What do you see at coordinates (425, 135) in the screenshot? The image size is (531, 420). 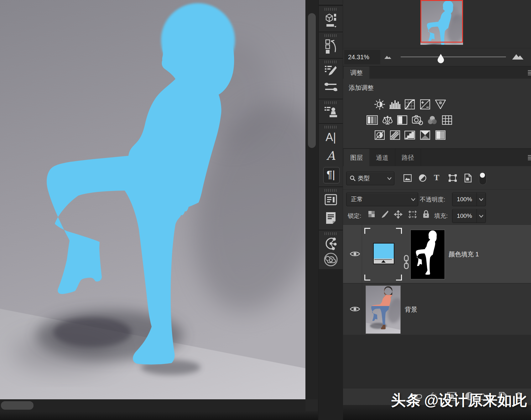 I see `gradient-map-icon` at bounding box center [425, 135].